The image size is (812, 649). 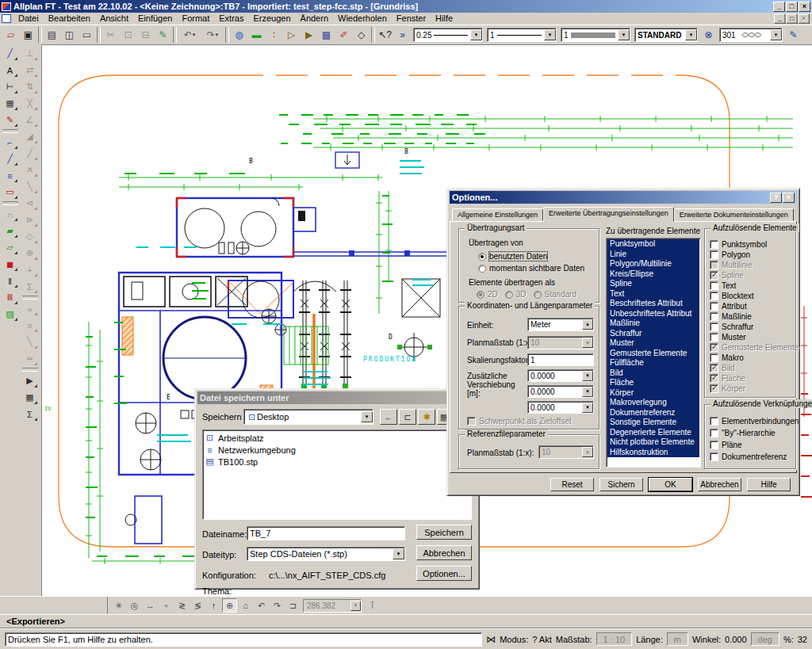 I want to click on list-item: Degenerierte Elemente, so click(x=653, y=433).